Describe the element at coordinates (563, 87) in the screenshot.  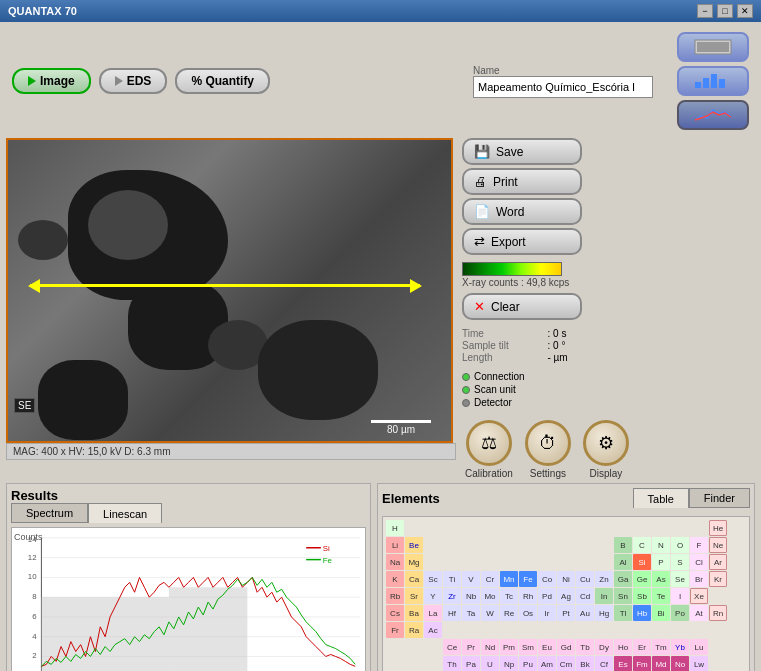
I see `name-input` at that location.